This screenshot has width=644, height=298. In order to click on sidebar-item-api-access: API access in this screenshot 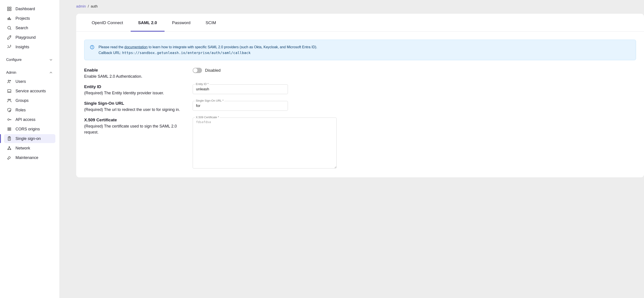, I will do `click(30, 120)`.